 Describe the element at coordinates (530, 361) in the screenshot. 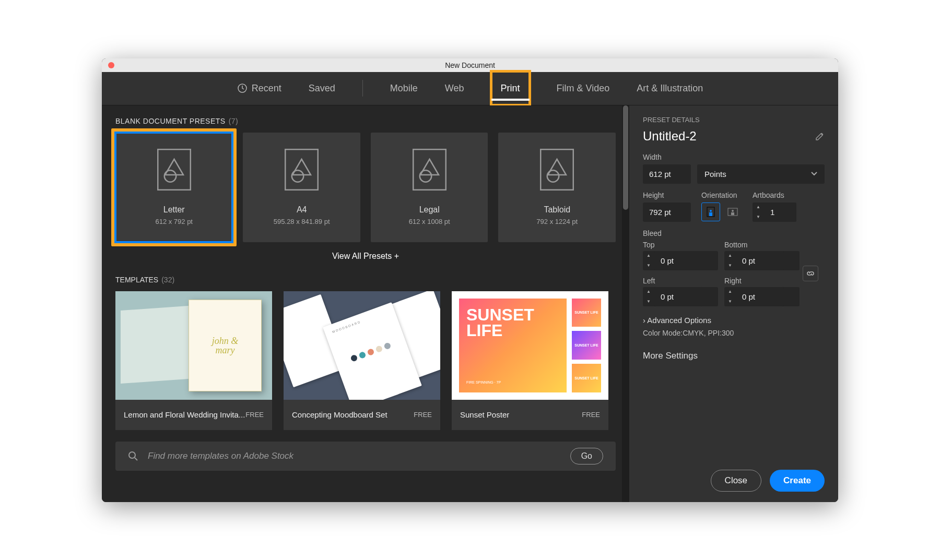

I see `template-sunset-poster: SUNSET LIFEFIRE SPINNING · 7P SUNSET LIF…` at that location.